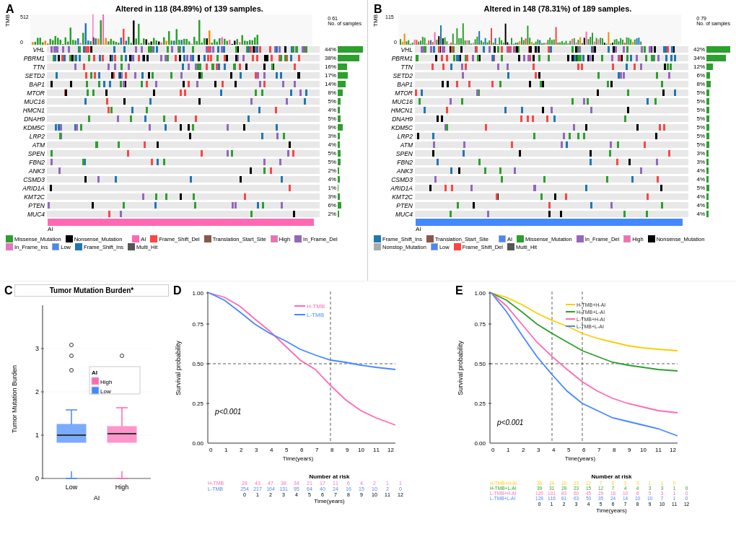 The width and height of the screenshot is (736, 560). What do you see at coordinates (332, 450) in the screenshot?
I see `svg-text: 8` at bounding box center [332, 450].